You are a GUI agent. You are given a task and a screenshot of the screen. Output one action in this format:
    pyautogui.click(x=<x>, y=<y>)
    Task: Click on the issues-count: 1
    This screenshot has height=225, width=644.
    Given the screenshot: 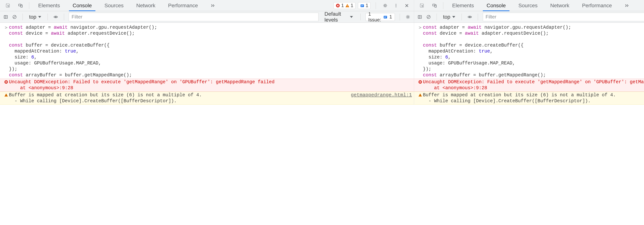 What is the action you would take?
    pyautogui.click(x=391, y=17)
    